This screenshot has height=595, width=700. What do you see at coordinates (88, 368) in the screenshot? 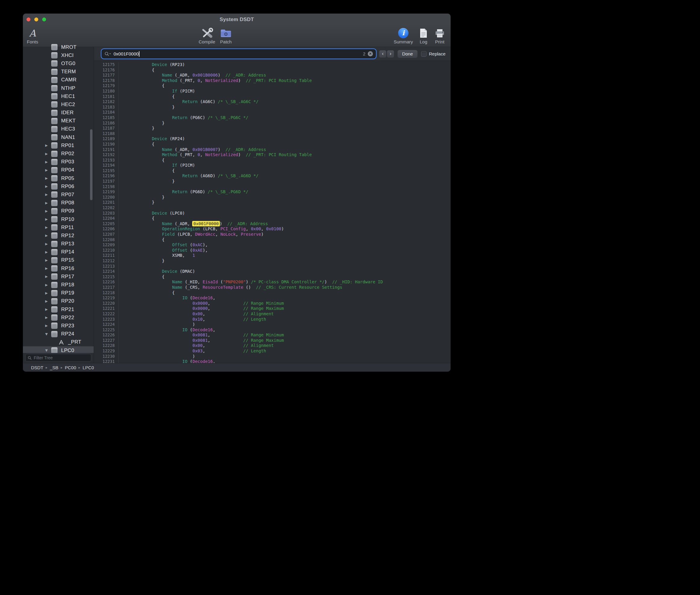
I see `breadcrumb-item-lpc0: LPC0` at bounding box center [88, 368].